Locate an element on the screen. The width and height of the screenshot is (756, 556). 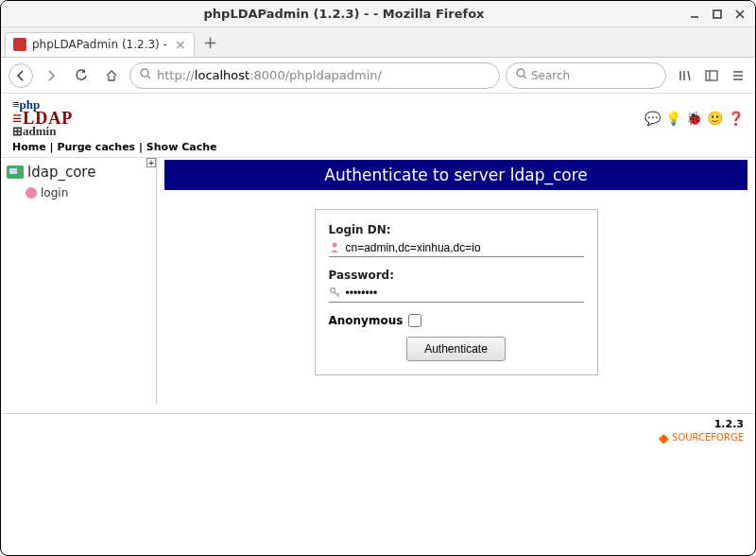
sidebar-toggle-icon is located at coordinates (712, 76).